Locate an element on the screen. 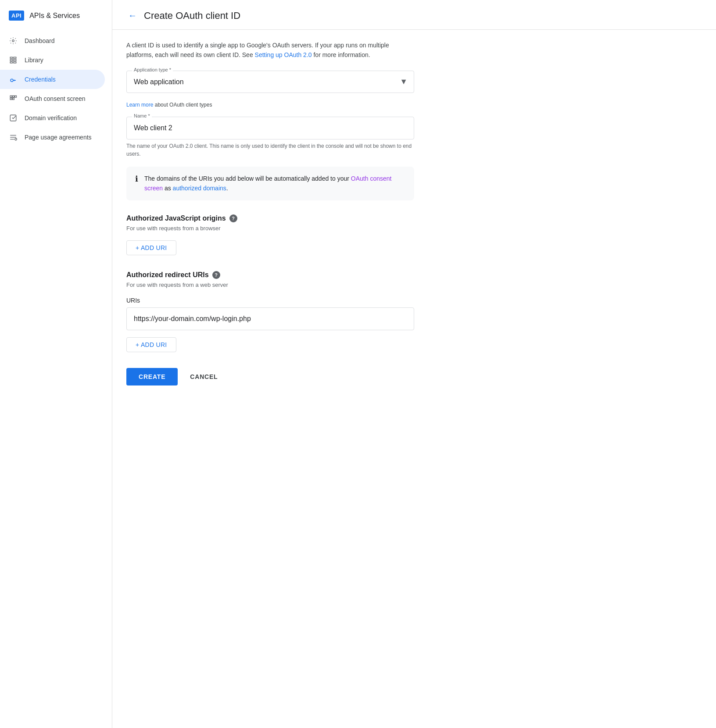 The image size is (716, 728). sidebar-nav: Dashboard Library Credentials OAuth cons… is located at coordinates (56, 89).